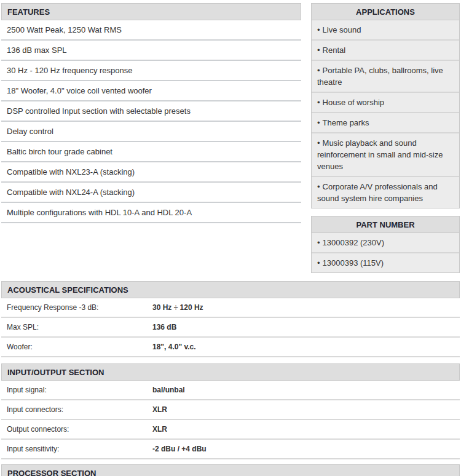 This screenshot has width=461, height=476. What do you see at coordinates (385, 192) in the screenshot?
I see `application-item: •Corporate A/V professionals and sound s…` at bounding box center [385, 192].